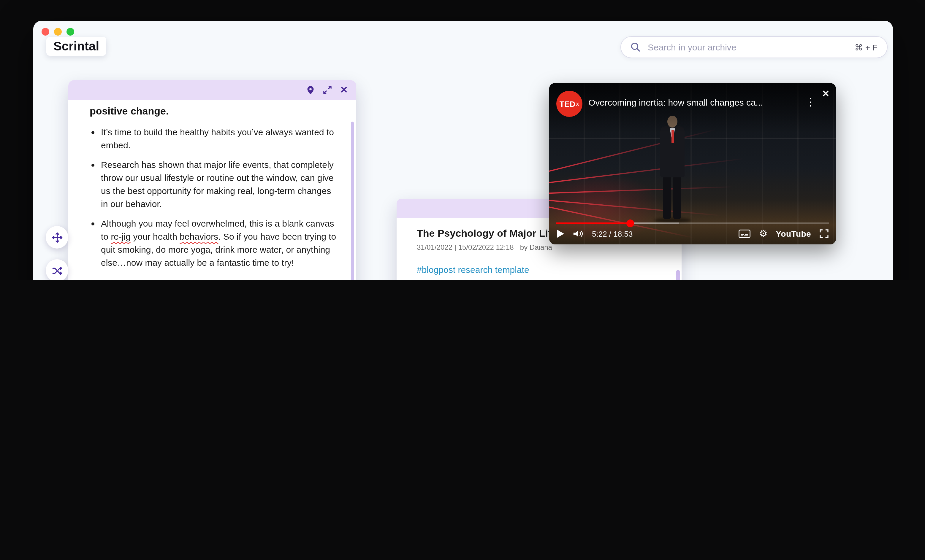 This screenshot has height=560, width=925. What do you see at coordinates (220, 278) in the screenshot?
I see `bullet-item` at bounding box center [220, 278].